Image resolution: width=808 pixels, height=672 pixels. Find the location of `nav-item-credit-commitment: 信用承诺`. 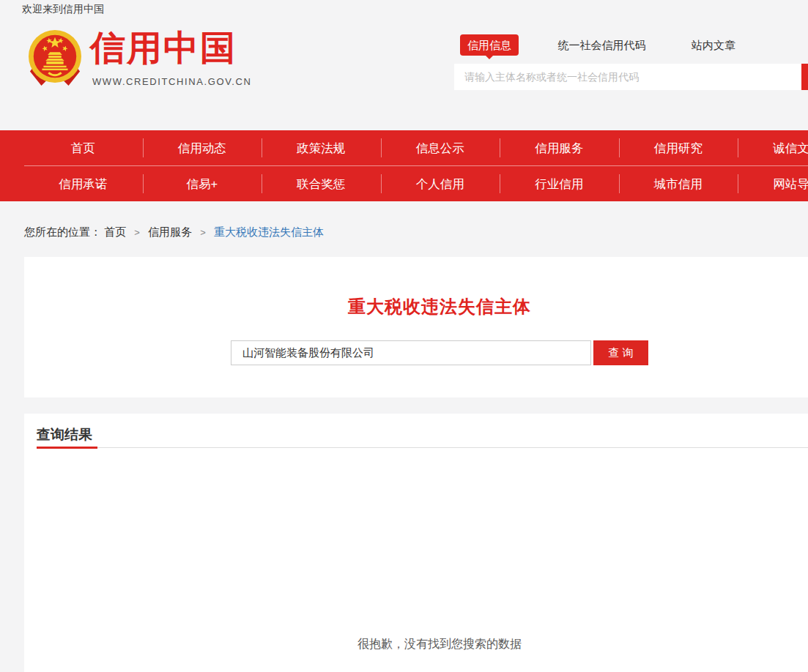

nav-item-credit-commitment: 信用承诺 is located at coordinates (84, 184).